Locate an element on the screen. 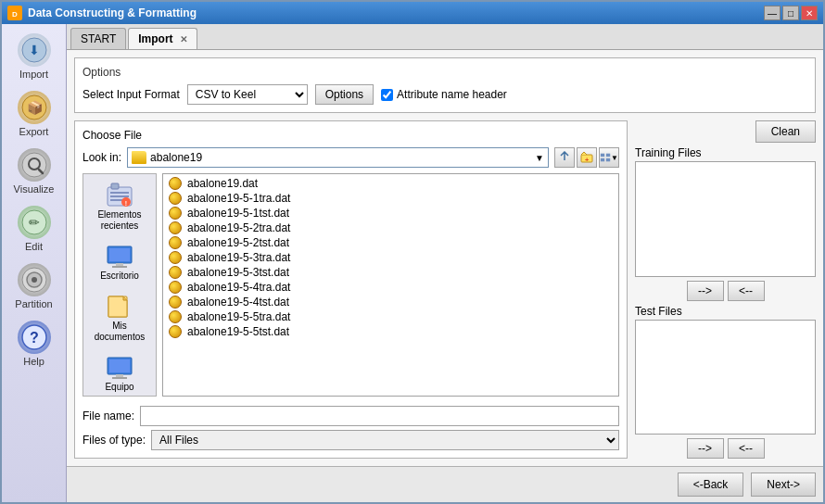 This screenshot has width=825, height=504. computer-icon is located at coordinates (120, 367).